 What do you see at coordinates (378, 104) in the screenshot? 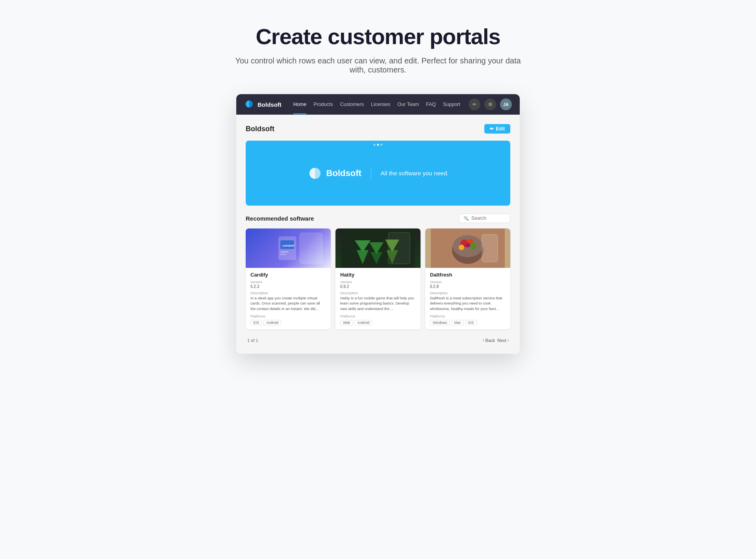
I see `navbar: Boldsoft Home Products Customers License…` at bounding box center [378, 104].